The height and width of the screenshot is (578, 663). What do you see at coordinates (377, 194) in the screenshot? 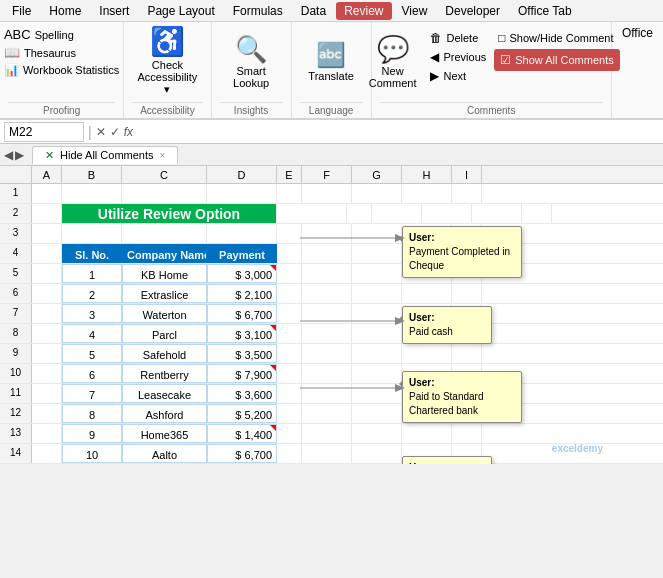
I see `r1-g` at bounding box center [377, 194].